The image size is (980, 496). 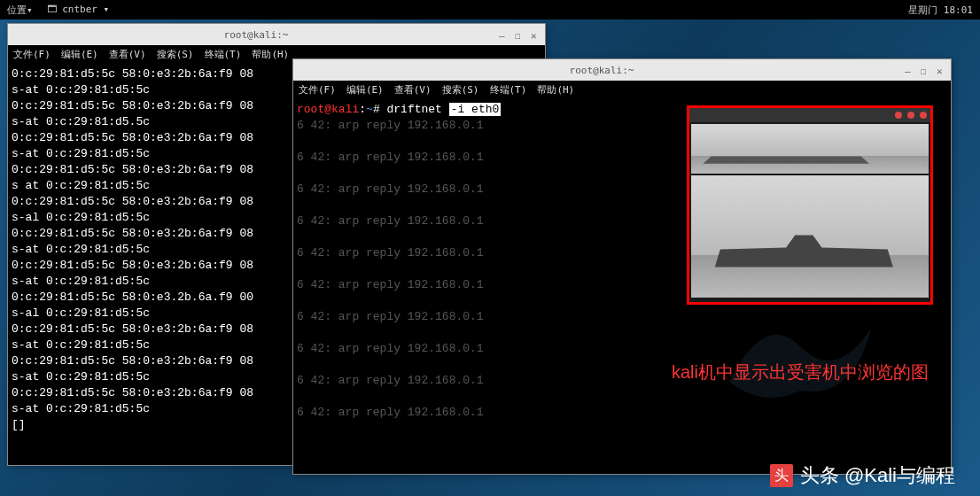 I want to click on terminal-menubar: 文件(F) 编辑(E) 查看(V) 搜索(S) 终端(T) 帮助(H), so click(x=622, y=89).